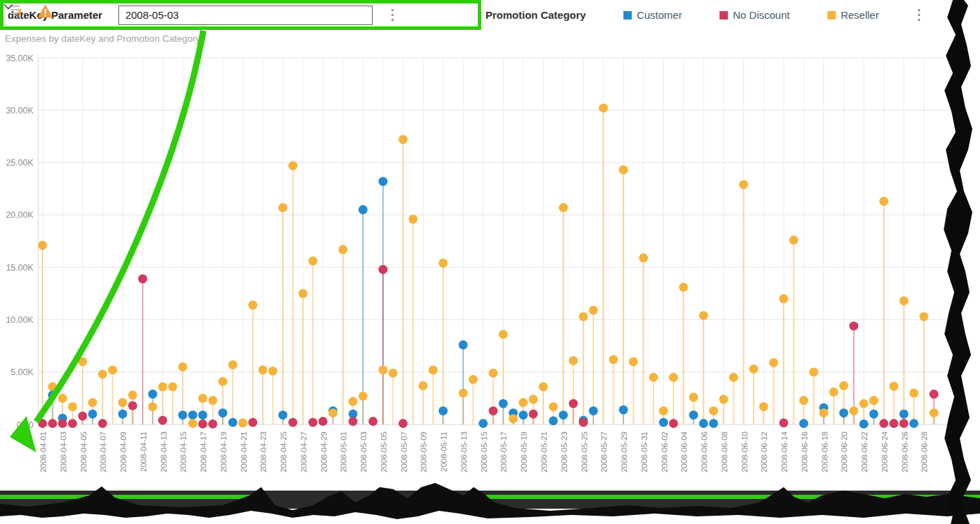 This screenshot has width=980, height=524. What do you see at coordinates (245, 15) in the screenshot?
I see `datekey-dropdown: 2008-05-03` at bounding box center [245, 15].